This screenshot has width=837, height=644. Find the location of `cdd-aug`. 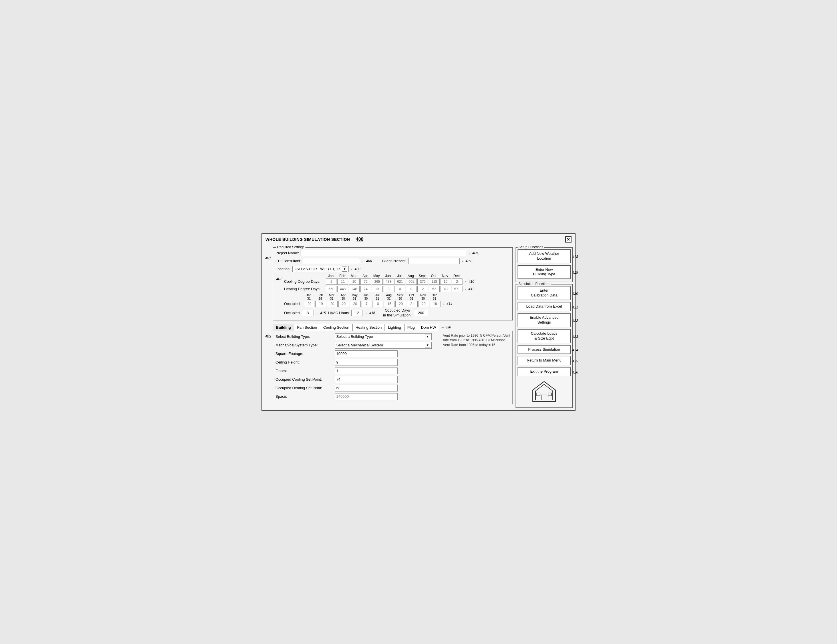

cdd-aug is located at coordinates (412, 282).